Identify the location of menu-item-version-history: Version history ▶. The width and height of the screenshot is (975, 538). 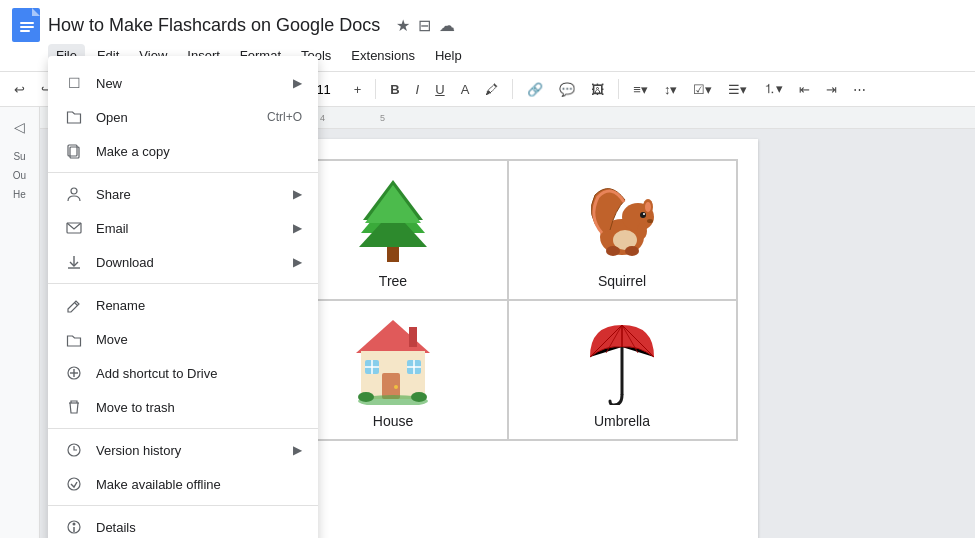
(183, 450).